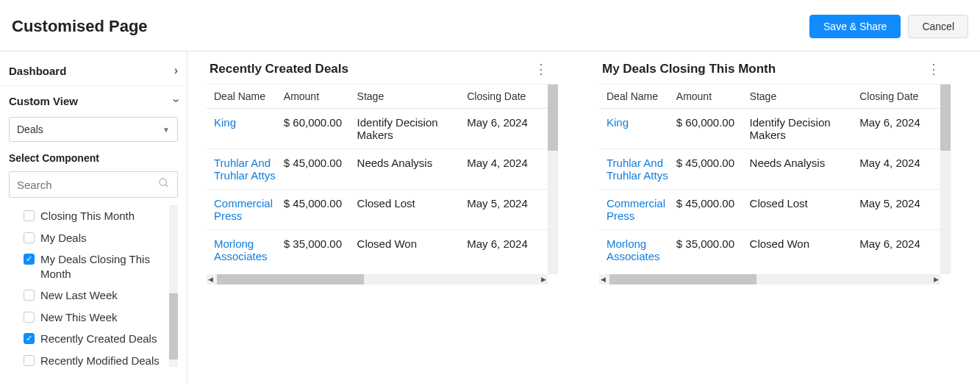 The width and height of the screenshot is (980, 383). What do you see at coordinates (93, 101) in the screenshot?
I see `sidebar-custom-view-toggle: Custom View ›` at bounding box center [93, 101].